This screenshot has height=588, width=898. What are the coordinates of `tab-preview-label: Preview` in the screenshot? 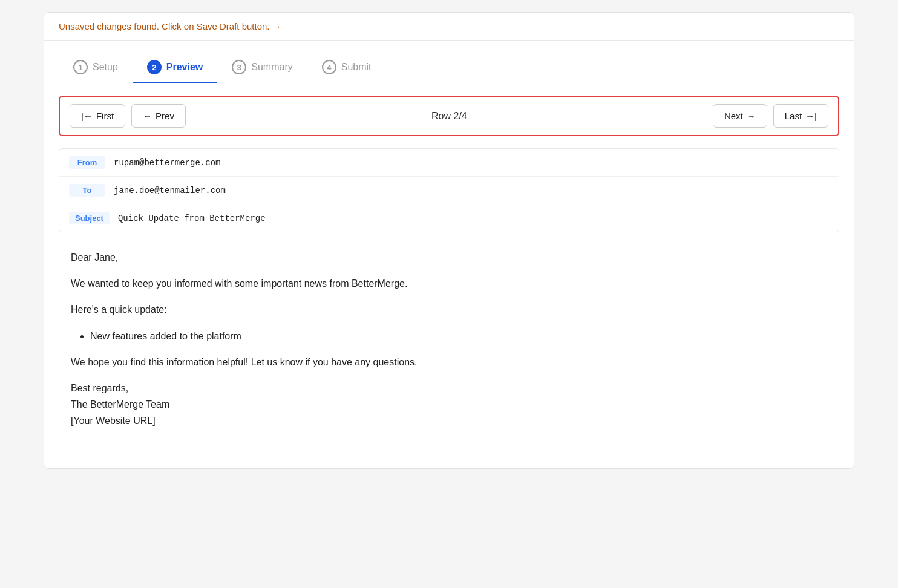 It's located at (185, 67).